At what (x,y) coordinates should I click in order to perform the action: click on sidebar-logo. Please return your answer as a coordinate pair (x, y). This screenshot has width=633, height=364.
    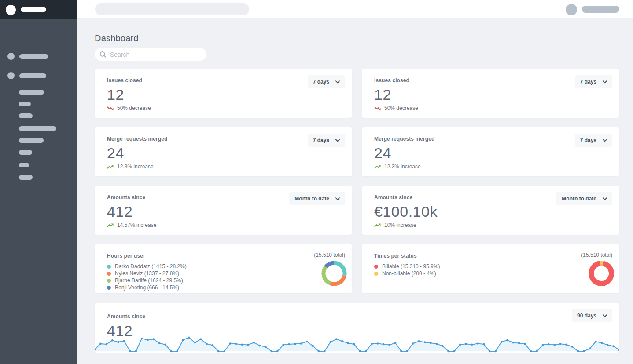
    Looking at the image, I should click on (38, 10).